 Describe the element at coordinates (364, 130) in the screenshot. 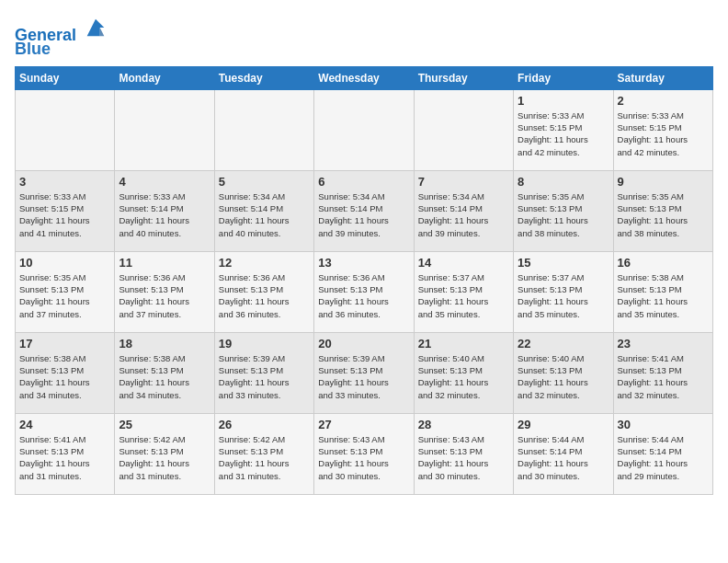

I see `calendar-week-row: 1Sunrise: 5:33 AM Sunset: 5:15 PM Daylig…` at that location.